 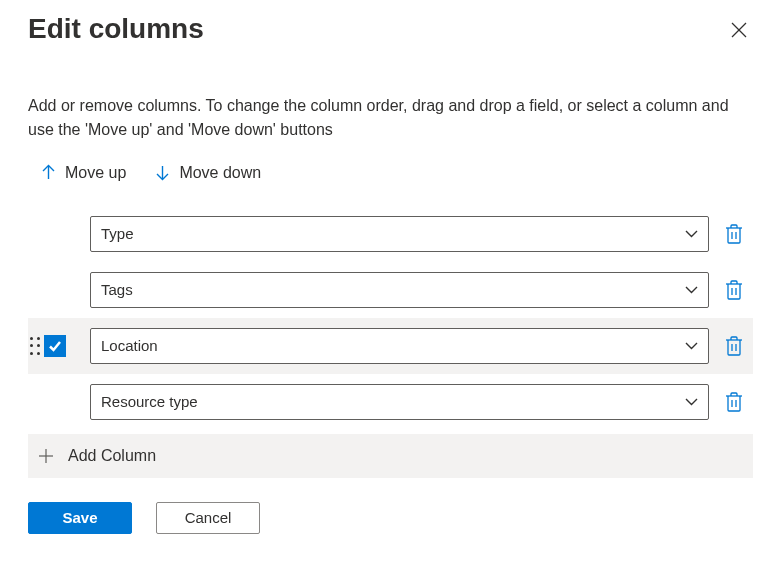 I want to click on close-icon, so click(x=739, y=30).